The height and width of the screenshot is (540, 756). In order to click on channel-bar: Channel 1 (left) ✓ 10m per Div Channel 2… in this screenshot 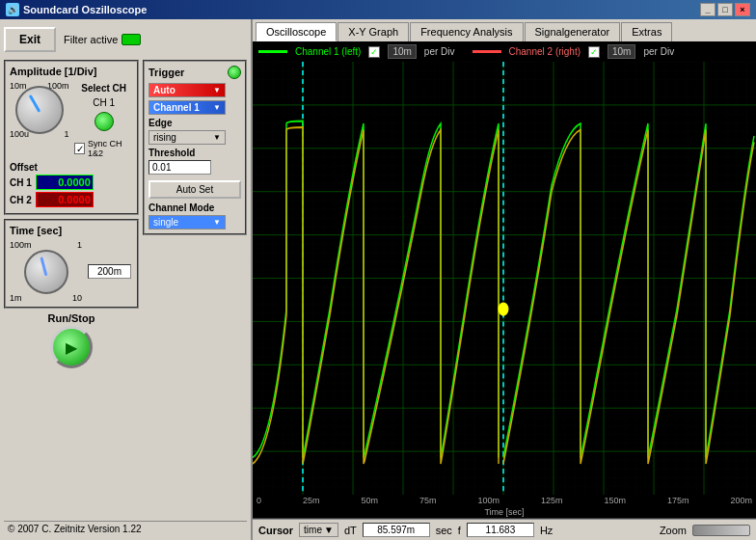, I will do `click(504, 52)`.